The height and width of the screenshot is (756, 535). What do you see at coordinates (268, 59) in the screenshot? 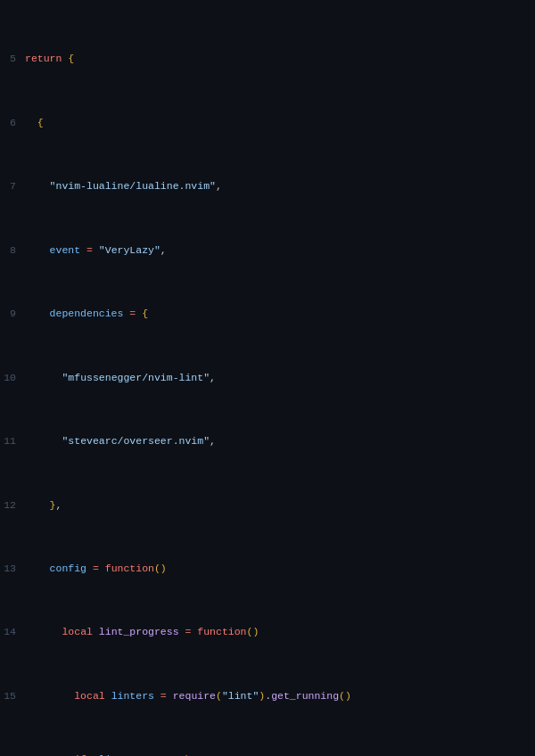
I see `line-1: 5 return {` at bounding box center [268, 59].